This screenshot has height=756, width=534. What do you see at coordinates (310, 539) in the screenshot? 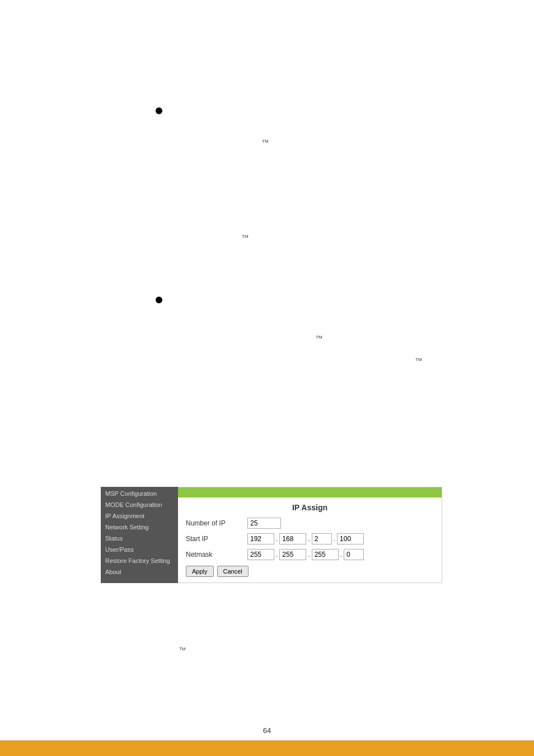
I see `start-ip-row: Start IP . . .` at bounding box center [310, 539].